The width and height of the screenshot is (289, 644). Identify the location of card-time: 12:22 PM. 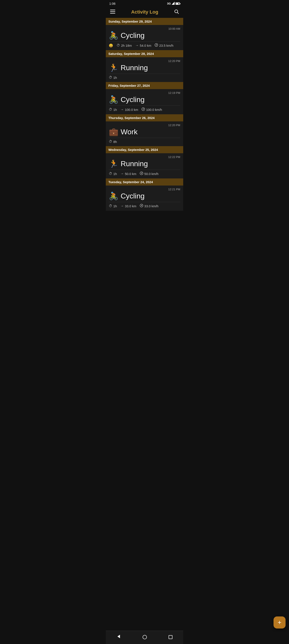
(144, 157).